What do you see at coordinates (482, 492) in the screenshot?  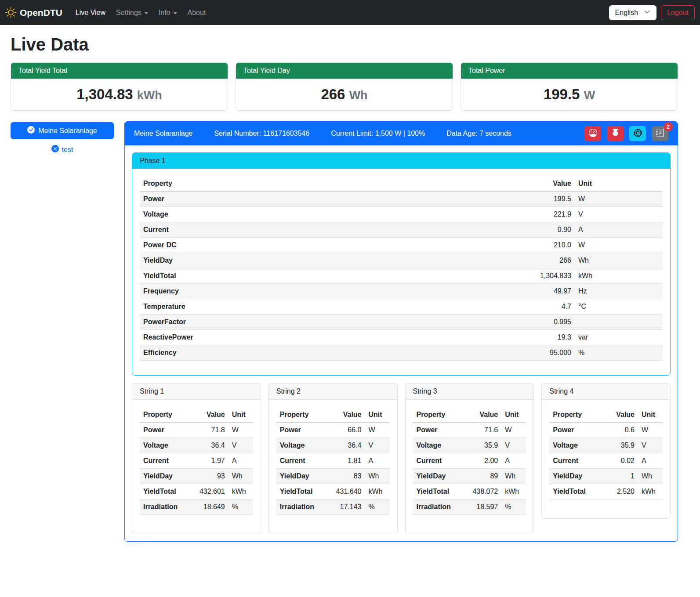 I see `value-cell: 438.072` at bounding box center [482, 492].